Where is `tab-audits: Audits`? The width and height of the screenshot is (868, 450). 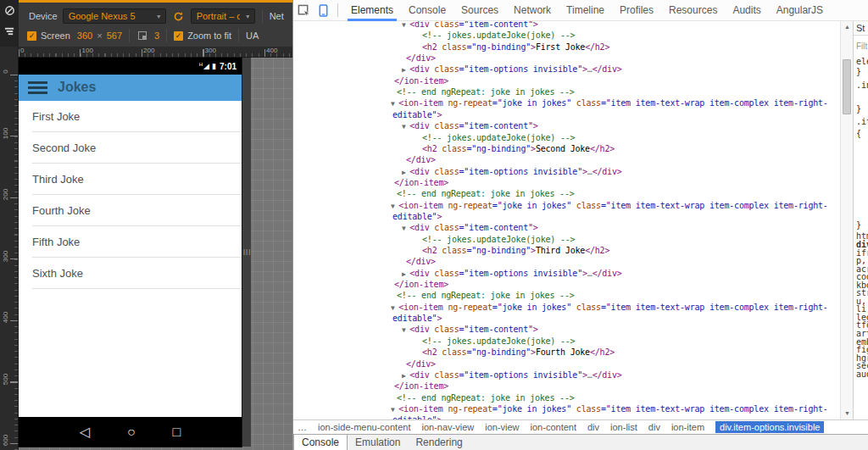
tab-audits: Audits is located at coordinates (746, 10).